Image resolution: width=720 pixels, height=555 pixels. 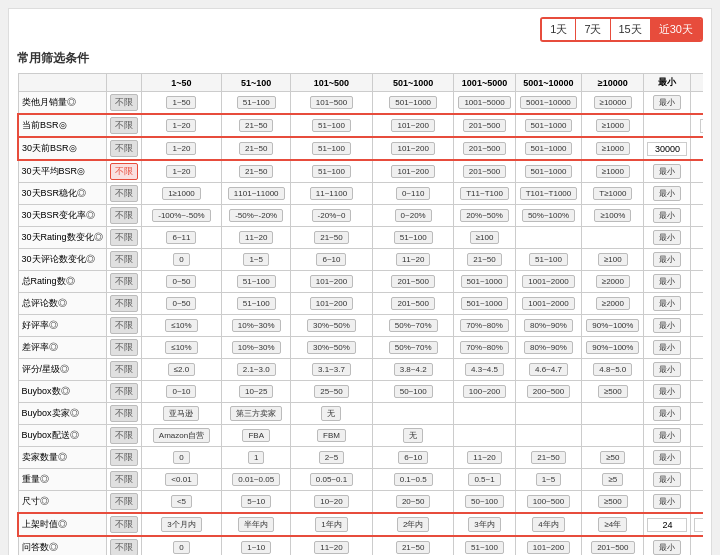 What do you see at coordinates (332, 216) in the screenshot?
I see `value-option-btn: -20%~0` at bounding box center [332, 216].